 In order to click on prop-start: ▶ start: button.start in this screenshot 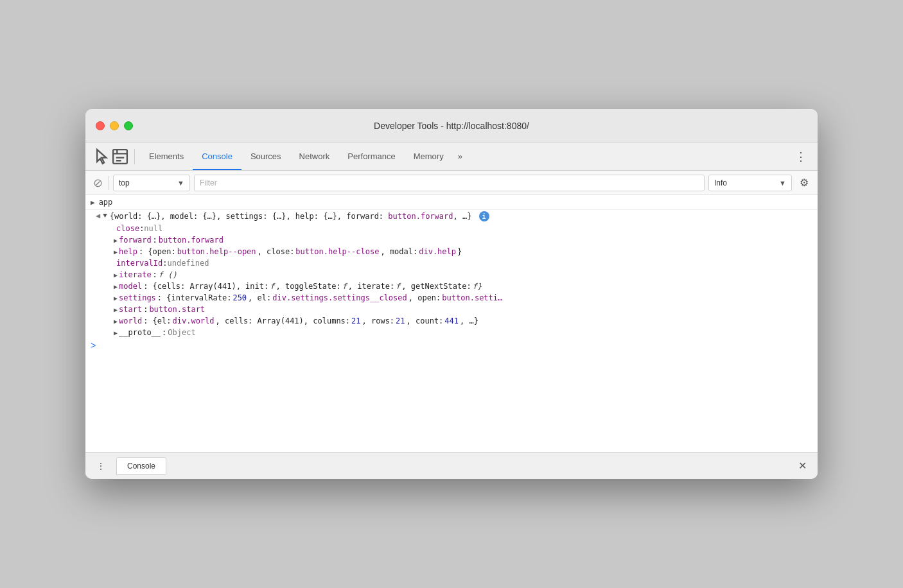, I will do `click(452, 309)`.